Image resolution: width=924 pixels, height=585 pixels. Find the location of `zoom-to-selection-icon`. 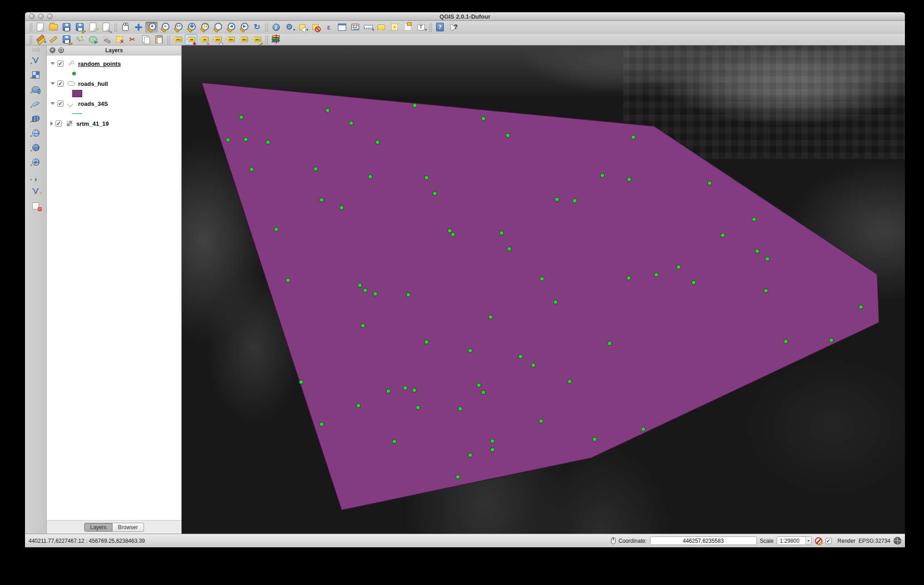

zoom-to-selection-icon is located at coordinates (204, 27).